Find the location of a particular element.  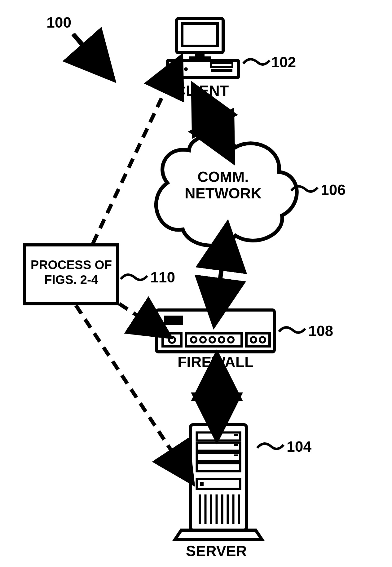

ref-100-arrow is located at coordinates (87, 49).